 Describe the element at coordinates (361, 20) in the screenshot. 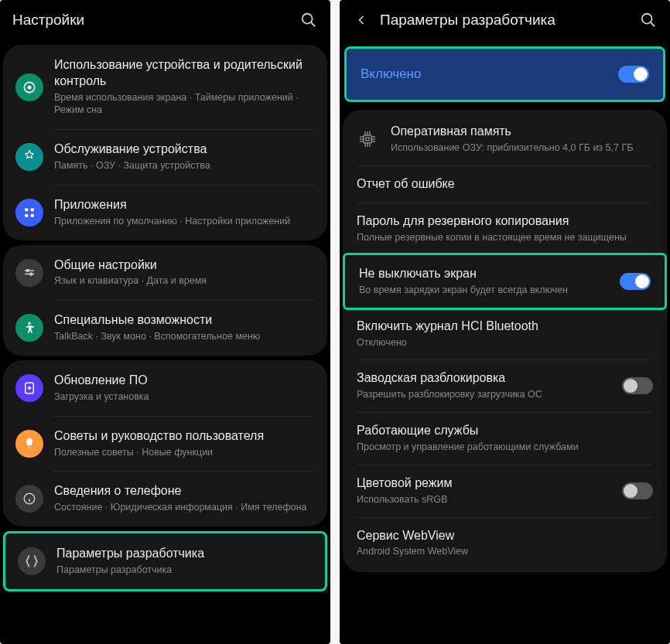

I see `back-icon` at that location.